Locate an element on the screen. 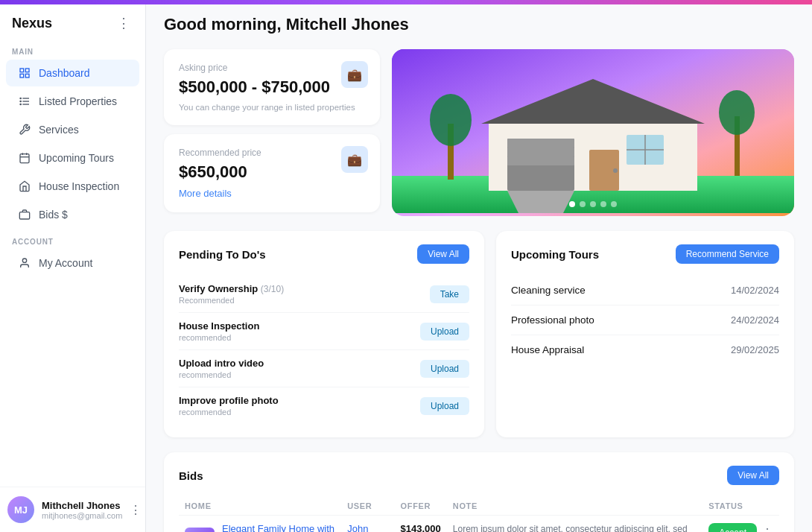  tour-row-appraisal: House Appraisal 29/02/2025 is located at coordinates (645, 350).